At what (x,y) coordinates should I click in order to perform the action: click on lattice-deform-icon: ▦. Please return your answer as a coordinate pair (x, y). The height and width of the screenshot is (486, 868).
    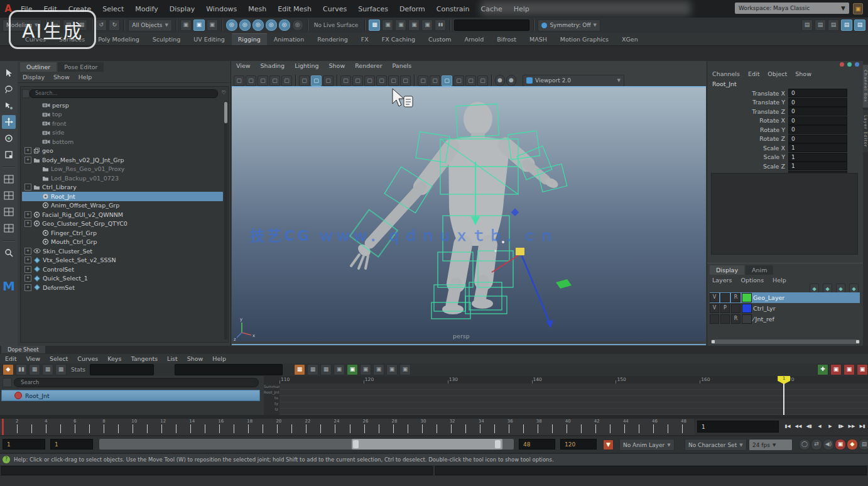
    Looking at the image, I should click on (61, 370).